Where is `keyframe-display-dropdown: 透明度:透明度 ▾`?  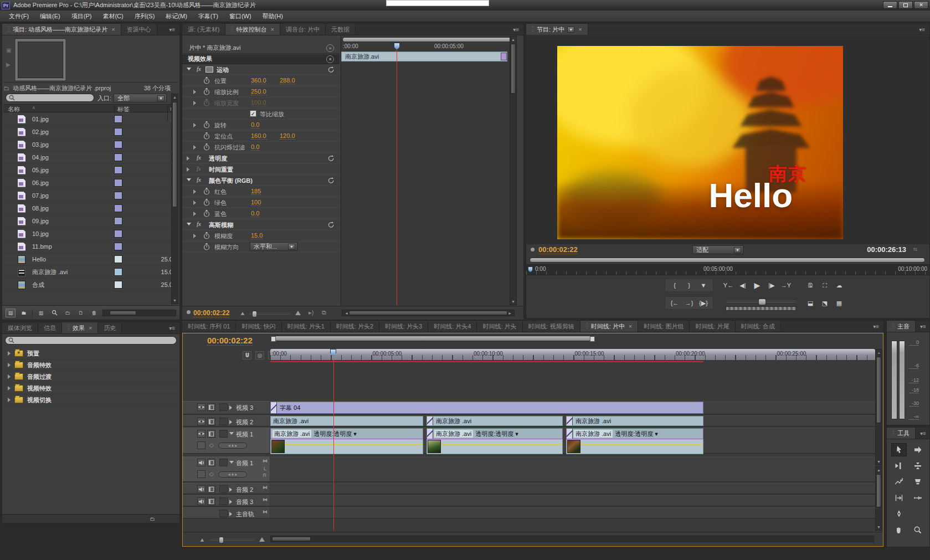 keyframe-display-dropdown: 透明度:透明度 ▾ is located at coordinates (636, 434).